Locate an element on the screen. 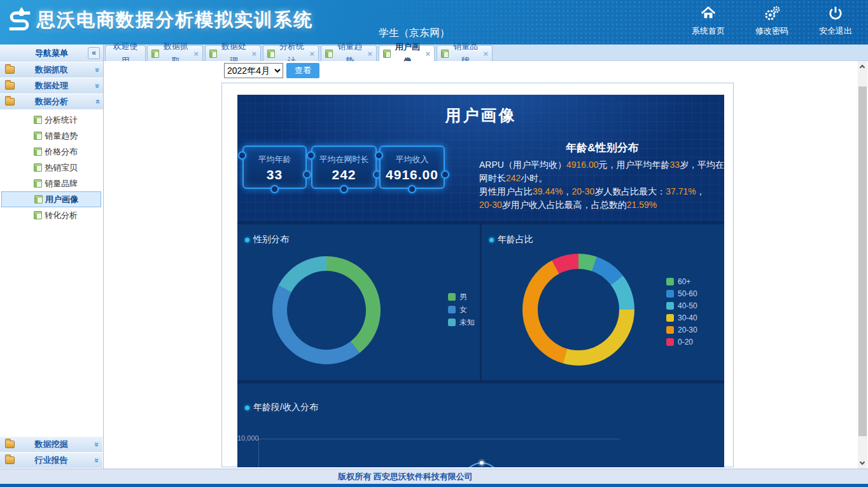  sidebar-group-数据处理: 数据处理» is located at coordinates (52, 86).